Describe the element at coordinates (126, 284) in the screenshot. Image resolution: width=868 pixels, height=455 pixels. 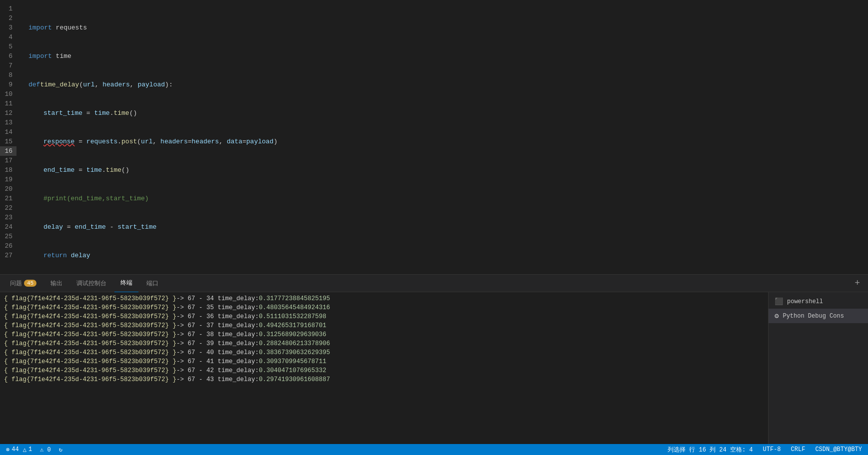
I see `tab-terminal: 终端` at that location.